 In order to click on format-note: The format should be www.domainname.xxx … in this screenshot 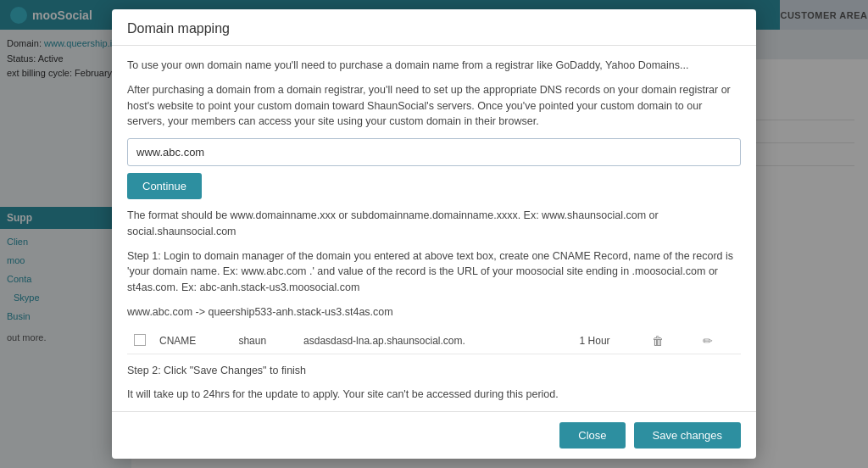, I will do `click(434, 224)`.